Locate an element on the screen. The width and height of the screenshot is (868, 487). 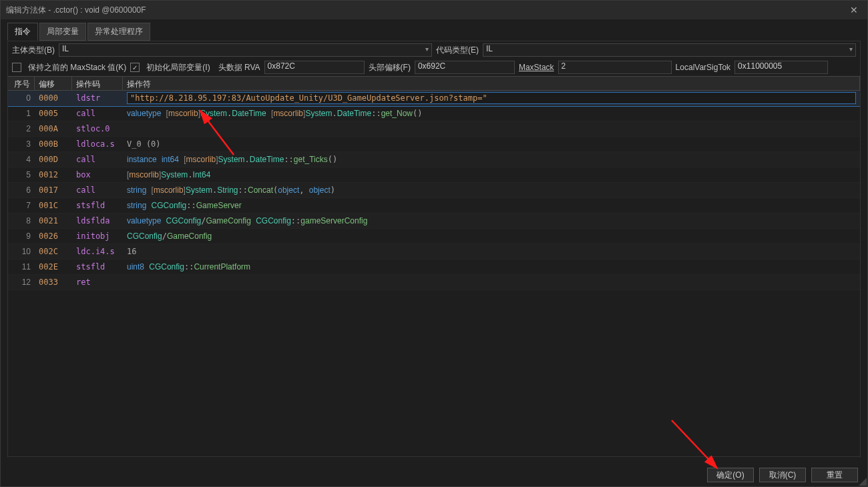
keep-maxstack-label: 保持之前的 MaxStack 值(K) is located at coordinates (77, 68).